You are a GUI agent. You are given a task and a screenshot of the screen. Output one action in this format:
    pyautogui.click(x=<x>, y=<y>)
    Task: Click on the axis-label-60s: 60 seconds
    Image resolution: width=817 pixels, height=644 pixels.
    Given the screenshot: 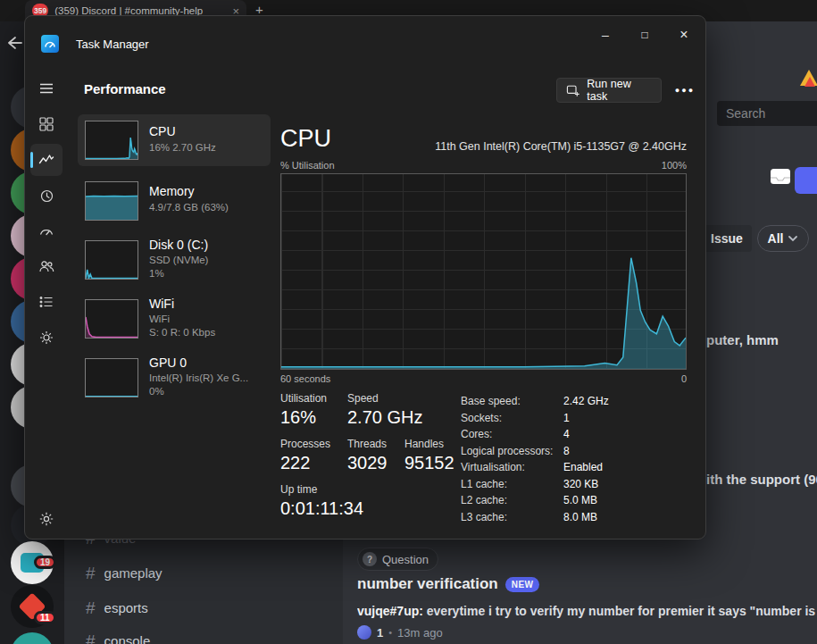 What is the action you would take?
    pyautogui.click(x=305, y=379)
    